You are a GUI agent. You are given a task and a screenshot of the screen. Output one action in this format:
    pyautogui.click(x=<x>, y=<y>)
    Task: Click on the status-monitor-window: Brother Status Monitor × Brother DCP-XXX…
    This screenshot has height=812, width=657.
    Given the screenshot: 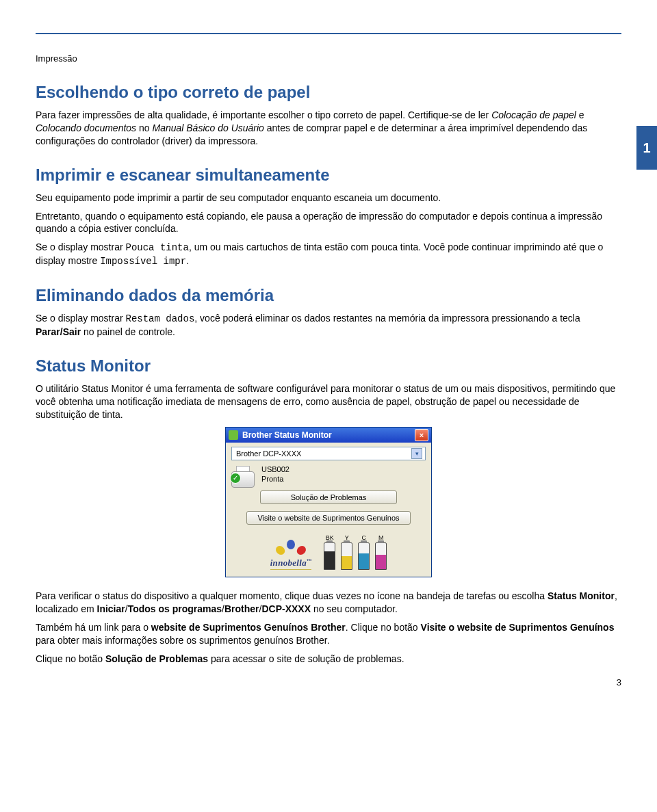 What is the action you would take?
    pyautogui.click(x=328, y=502)
    